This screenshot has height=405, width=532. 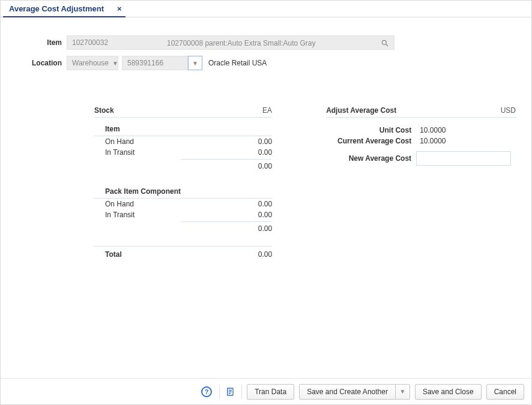 I want to click on item-field-wrap: 102700032 102700008 parent:Auto Extra Sm…, so click(x=231, y=43).